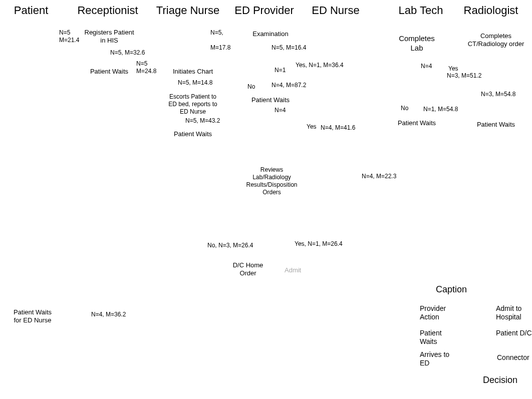 The width and height of the screenshot is (532, 399). What do you see at coordinates (338, 128) in the screenshot?
I see `edge-n4m416: N=4, M=41.6` at bounding box center [338, 128].